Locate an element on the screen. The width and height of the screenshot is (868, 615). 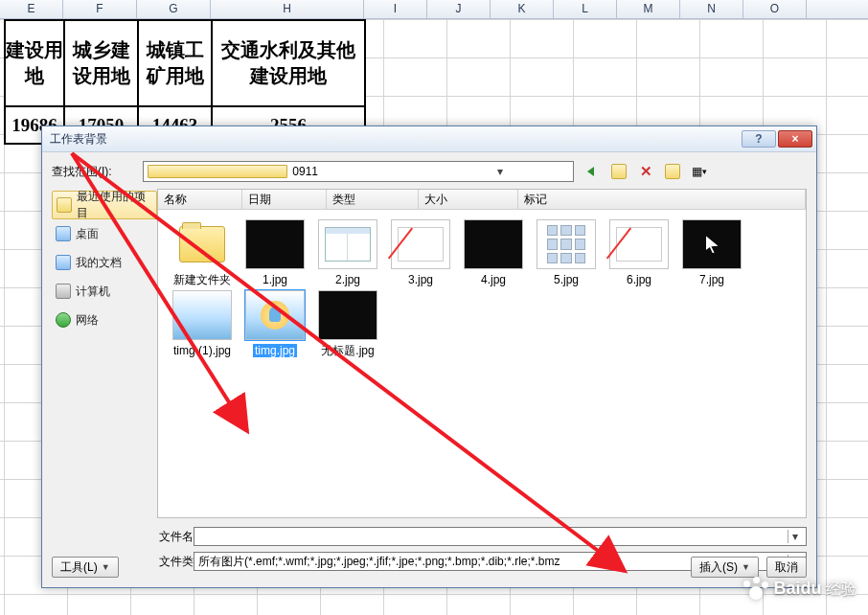
new-folder-button is located at coordinates (673, 171).